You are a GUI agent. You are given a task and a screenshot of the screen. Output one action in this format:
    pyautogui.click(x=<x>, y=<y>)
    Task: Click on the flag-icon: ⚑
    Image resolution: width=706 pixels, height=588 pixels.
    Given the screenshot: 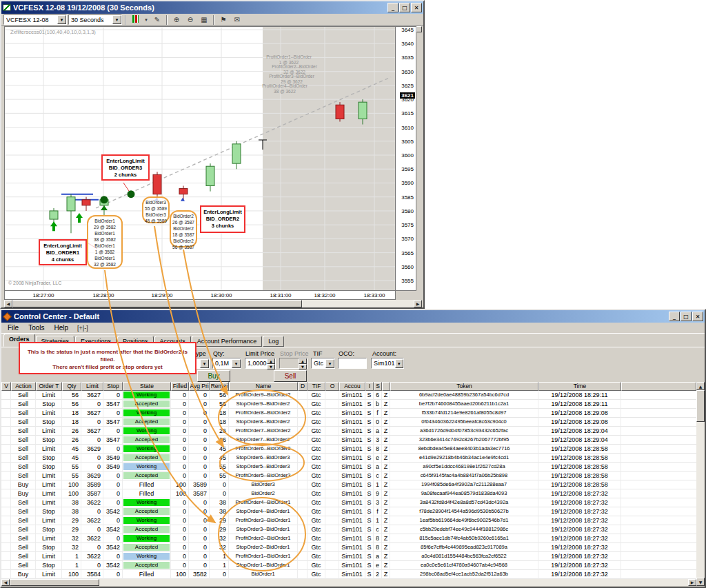 What is the action you would take?
    pyautogui.click(x=223, y=20)
    